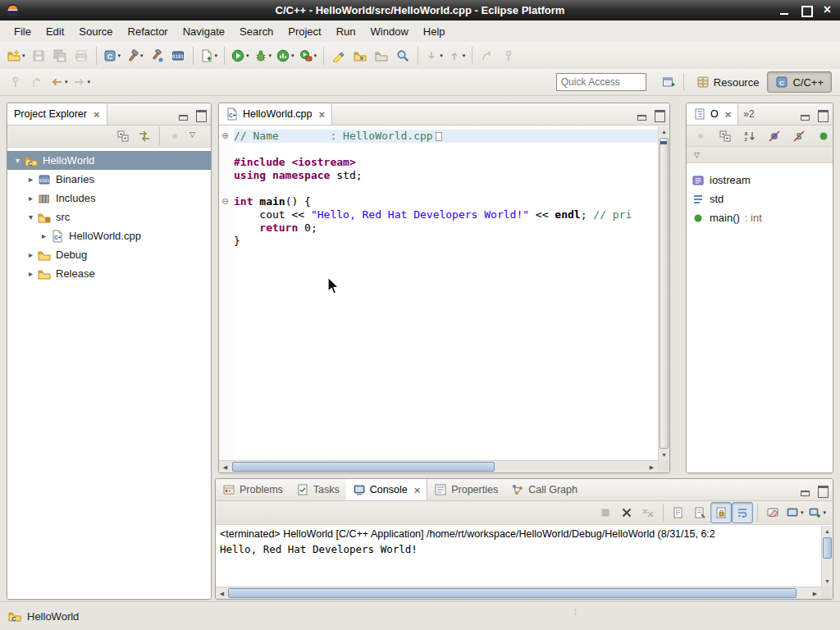  Describe the element at coordinates (518, 592) in the screenshot. I see `console-horizontal-scrollbar: ◀ ▶` at that location.